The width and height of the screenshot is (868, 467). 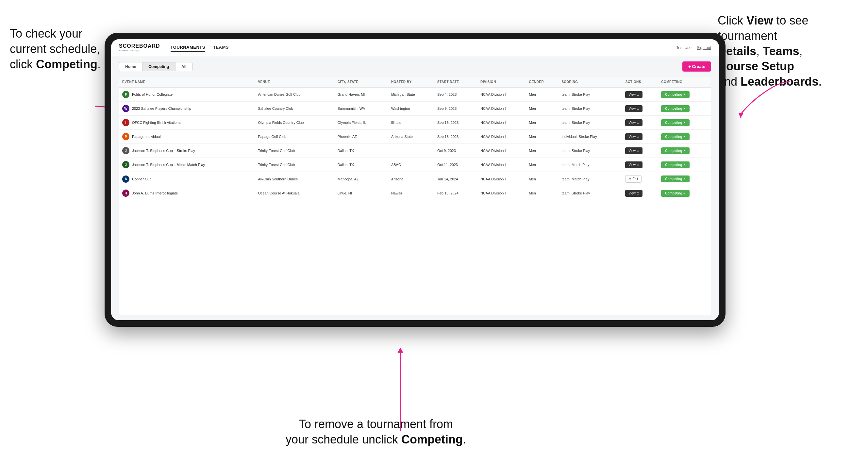 I want to click on logo-text: SCOREBOARD, so click(x=140, y=46).